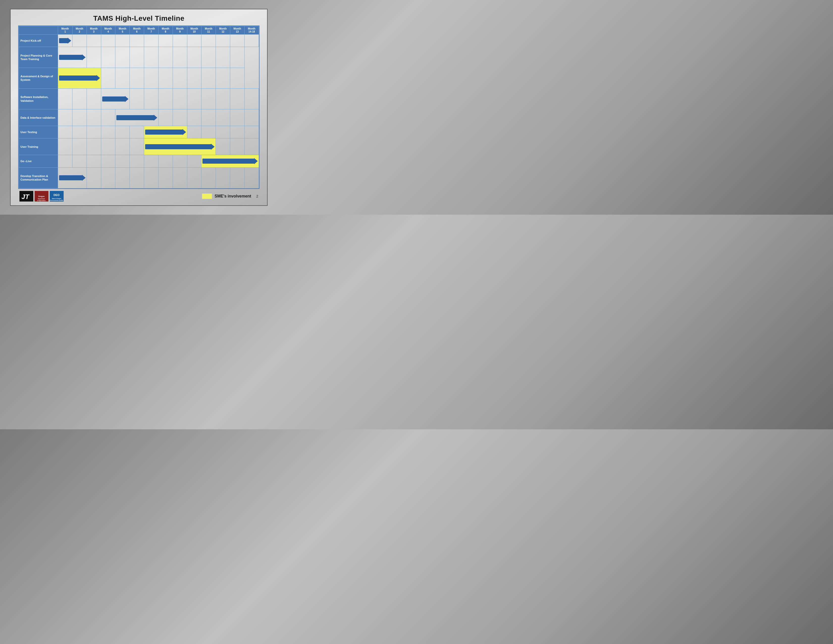  Describe the element at coordinates (122, 31) in the screenshot. I see `header-month-5: Month5` at that location.